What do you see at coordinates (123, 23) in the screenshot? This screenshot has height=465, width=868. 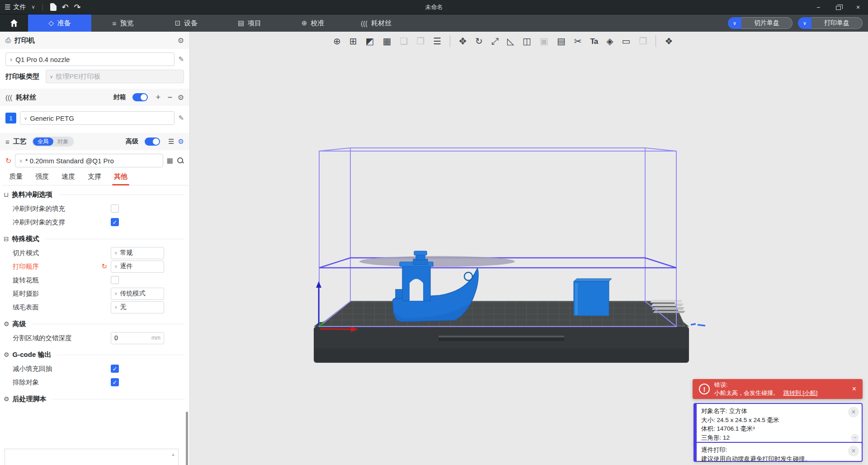 I see `tab-preview: ≡ 预览` at bounding box center [123, 23].